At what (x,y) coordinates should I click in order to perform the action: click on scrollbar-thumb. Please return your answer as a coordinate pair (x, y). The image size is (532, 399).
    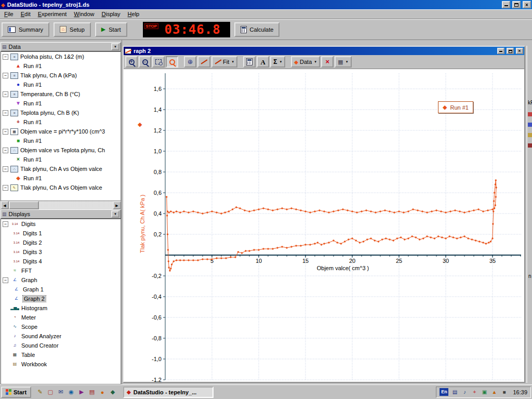
    Looking at the image, I should click on (24, 205).